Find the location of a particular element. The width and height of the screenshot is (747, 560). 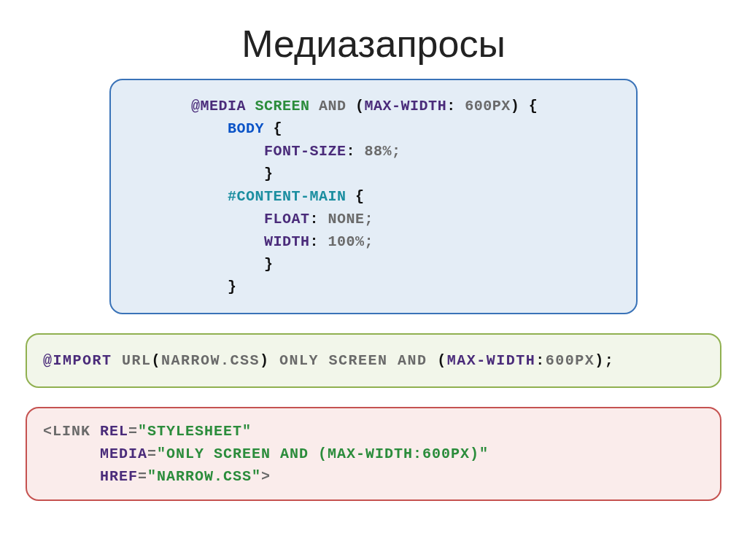

code-token: WIDTH is located at coordinates (287, 242).